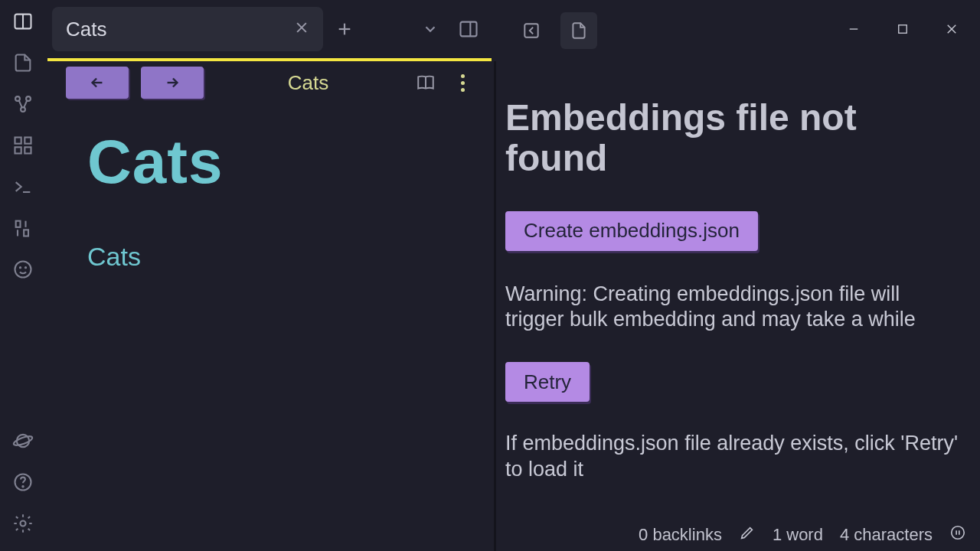 The height and width of the screenshot is (551, 980). I want to click on tab-row: Cats, so click(513, 31).